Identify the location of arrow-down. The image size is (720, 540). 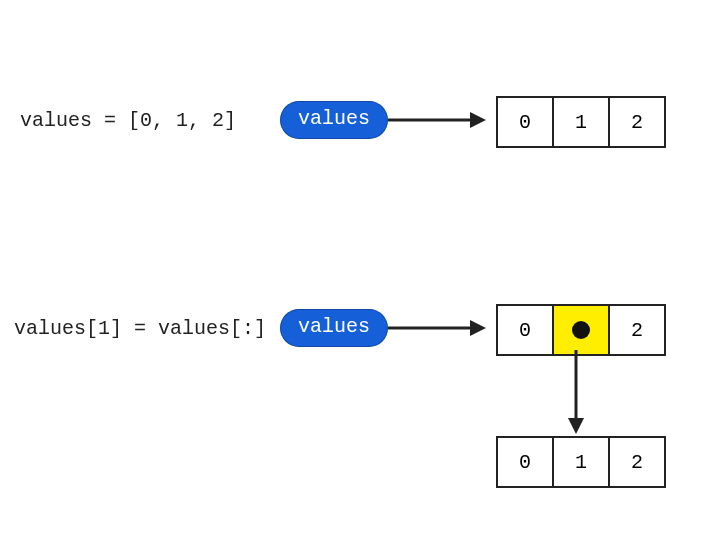
(576, 391).